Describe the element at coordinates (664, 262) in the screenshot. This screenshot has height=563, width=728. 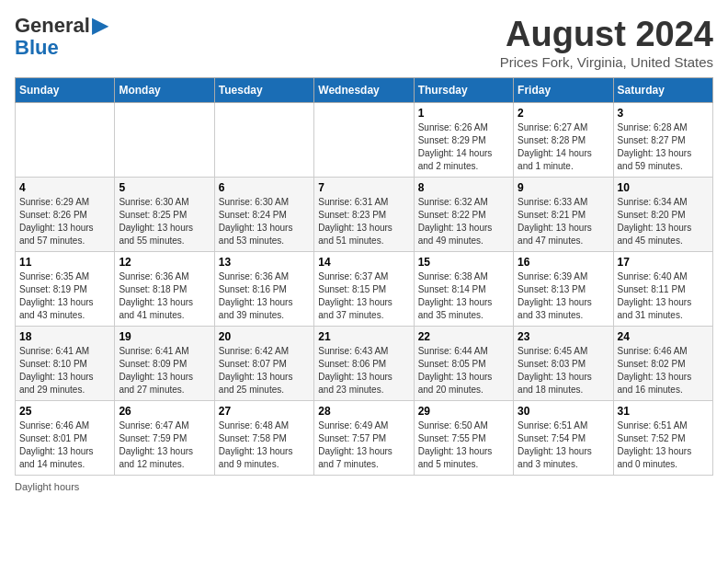
I see `day-number: 17` at that location.